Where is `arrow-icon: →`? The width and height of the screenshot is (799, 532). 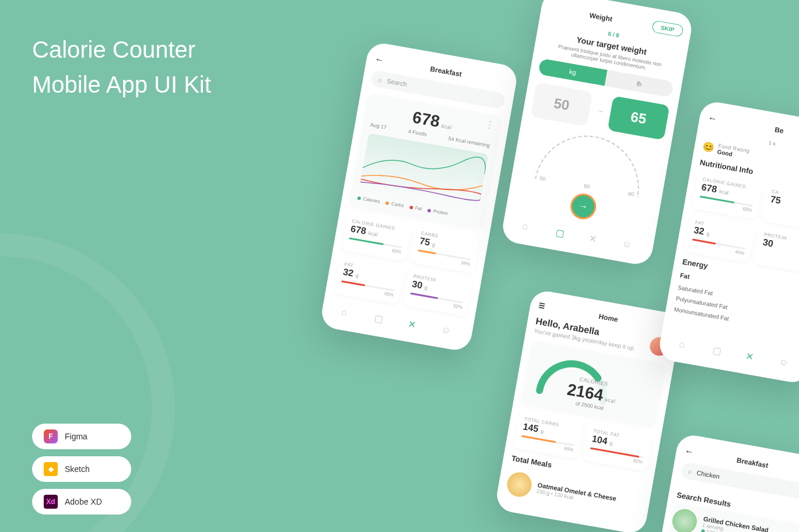 arrow-icon: → is located at coordinates (600, 112).